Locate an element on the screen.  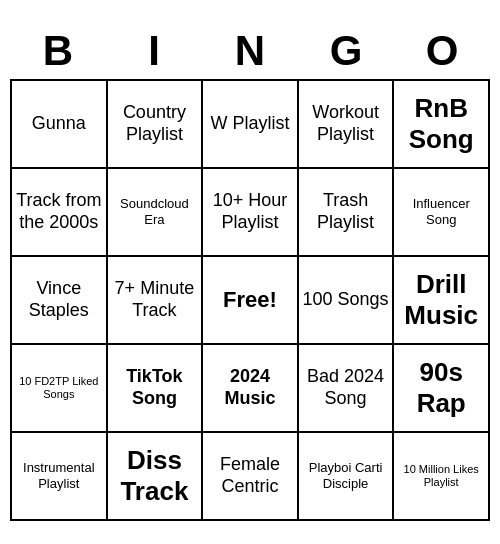
cell-r0-c0: Gunna is located at coordinates (60, 125).